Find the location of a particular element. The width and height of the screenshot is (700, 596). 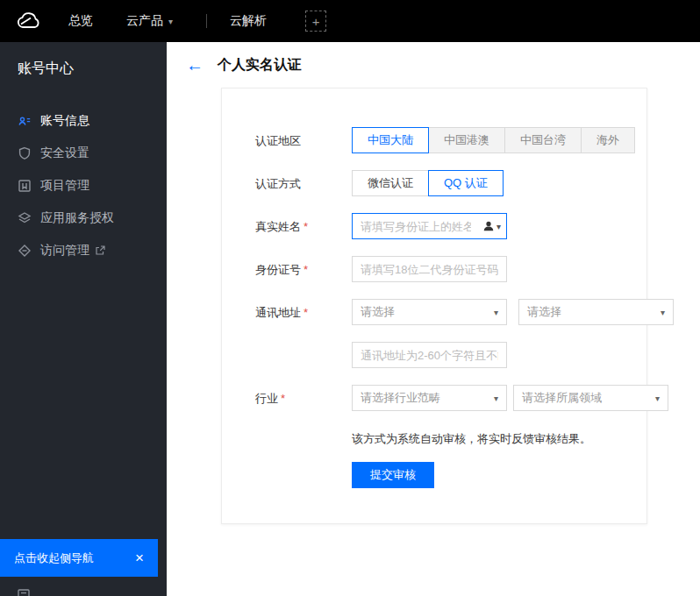

region-label: 认证地区 is located at coordinates (304, 138).